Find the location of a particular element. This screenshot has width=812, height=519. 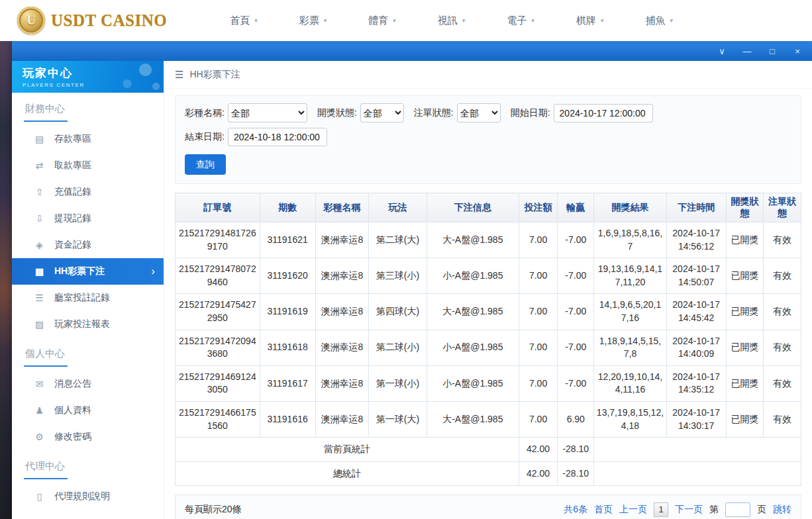

nav-item-label: 電子 is located at coordinates (517, 21).